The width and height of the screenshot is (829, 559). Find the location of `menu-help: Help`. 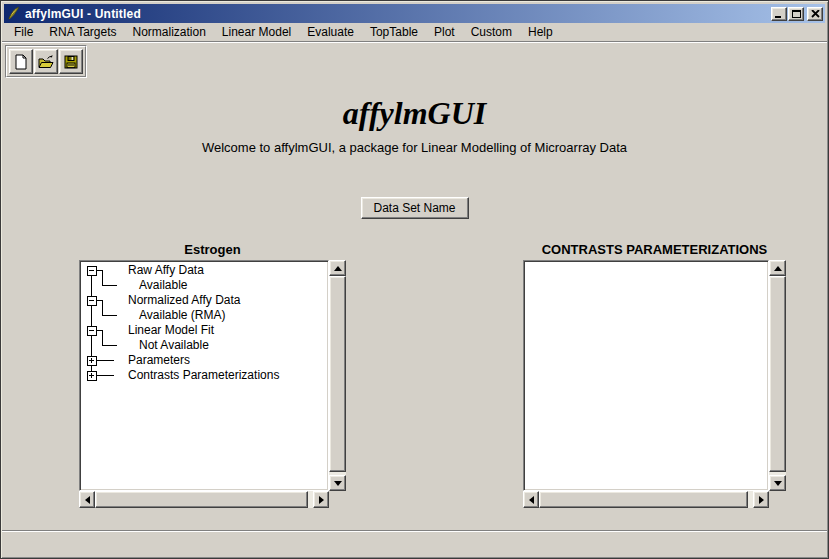

menu-help: Help is located at coordinates (540, 32).